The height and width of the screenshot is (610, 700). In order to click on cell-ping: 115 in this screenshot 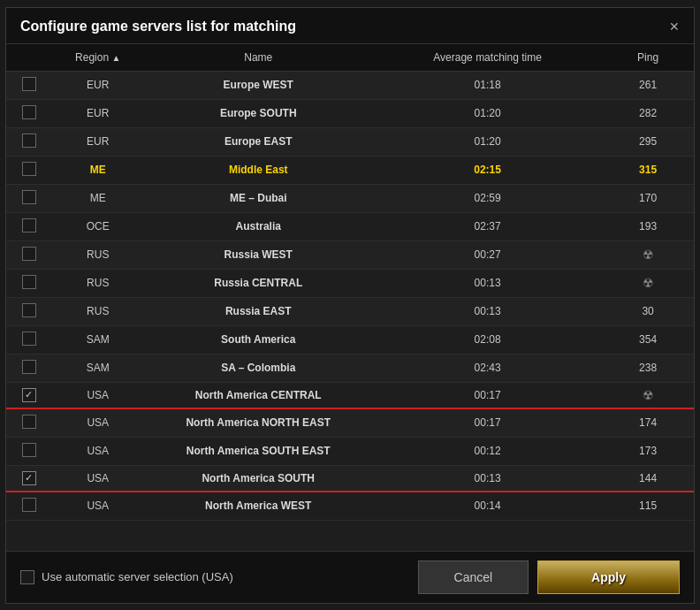, I will do `click(648, 506)`.